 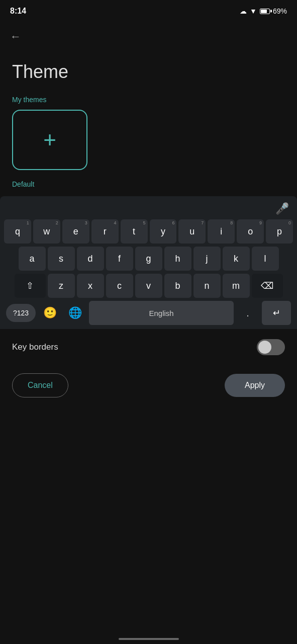 I want to click on key-h: h, so click(x=178, y=259).